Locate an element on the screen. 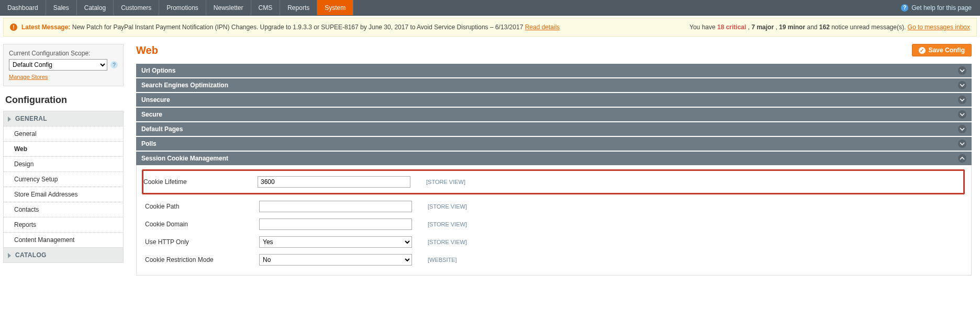 This screenshot has height=311, width=980. notification-bar: ! Latest Message: New Patch for PayPal I… is located at coordinates (490, 27).